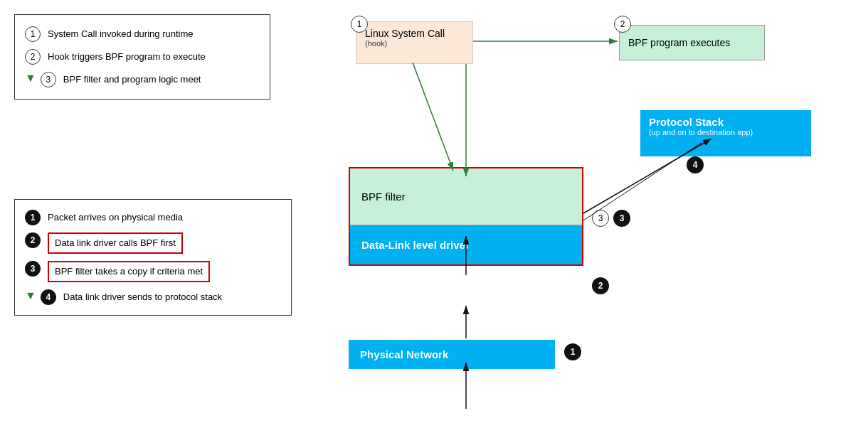  Describe the element at coordinates (115, 217) in the screenshot. I see `bottom-legend-text-1: Packet arrives on physical media` at that location.